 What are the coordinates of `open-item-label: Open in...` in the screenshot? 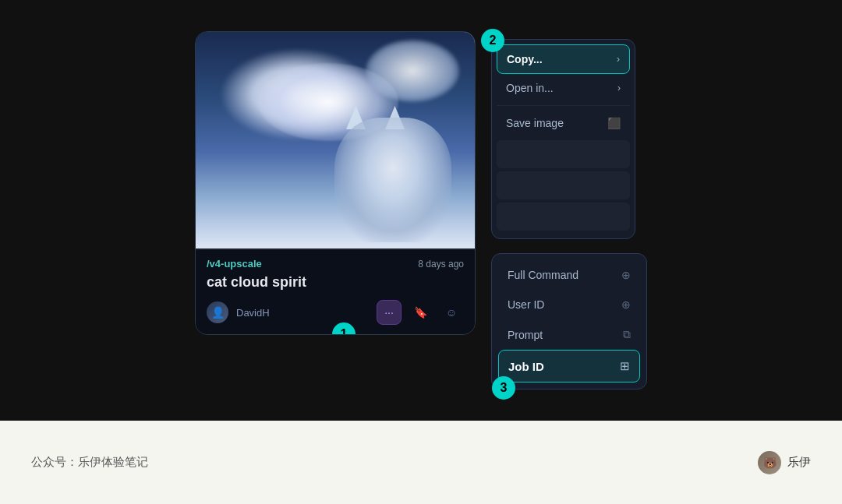 It's located at (530, 88).